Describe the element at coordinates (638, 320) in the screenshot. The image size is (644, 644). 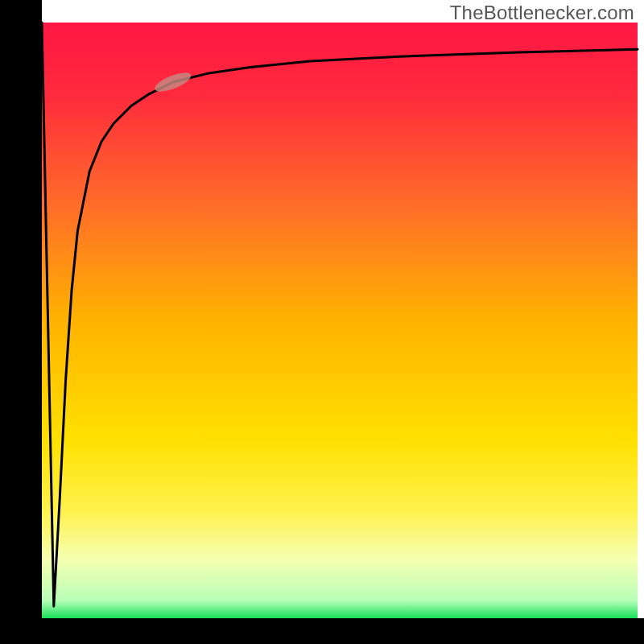
I see `axis-right` at that location.